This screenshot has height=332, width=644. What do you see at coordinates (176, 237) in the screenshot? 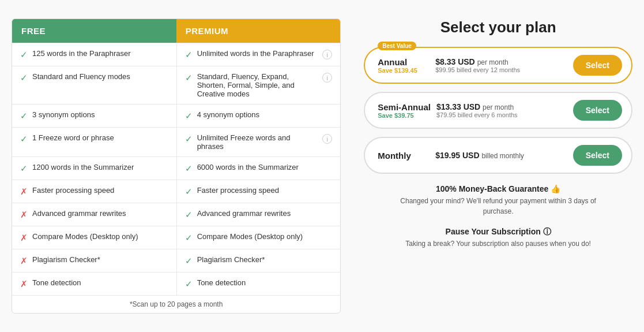
I see `table-row: ✗ Compare Modes (Desktop only) ✓ Compare…` at bounding box center [176, 237].